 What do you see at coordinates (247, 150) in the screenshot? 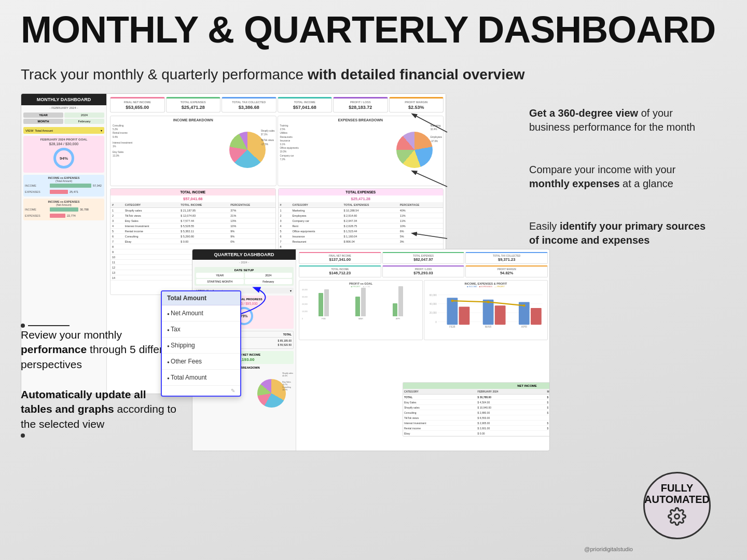
I see `income-pie-chart` at bounding box center [247, 150].